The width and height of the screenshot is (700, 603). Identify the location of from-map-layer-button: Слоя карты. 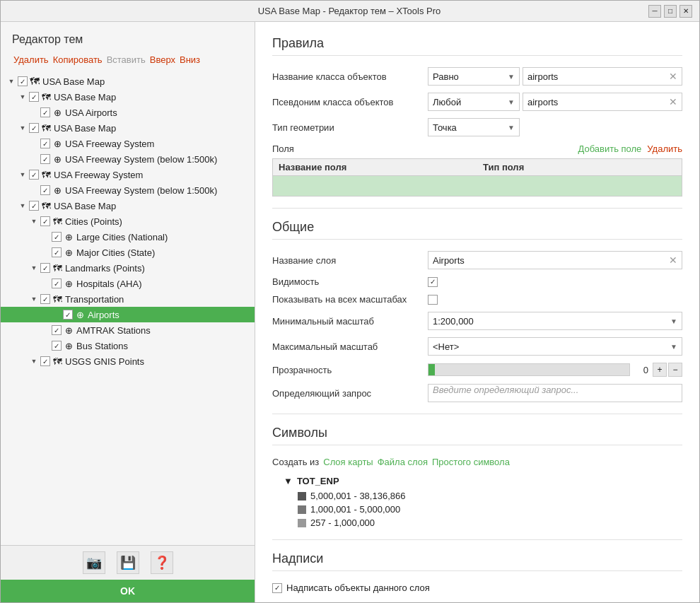
(348, 462).